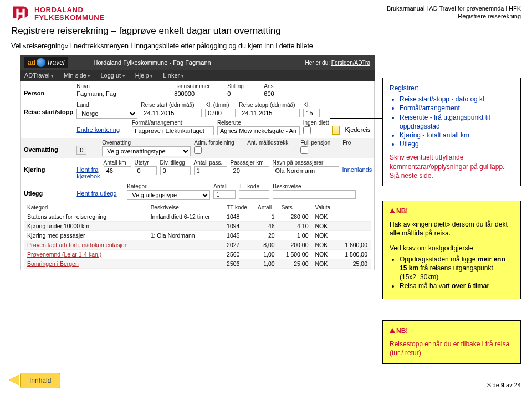 This screenshot has width=532, height=395. Describe the element at coordinates (146, 151) in the screenshot. I see `overnatting-select: Velg overnattingstype` at that location.